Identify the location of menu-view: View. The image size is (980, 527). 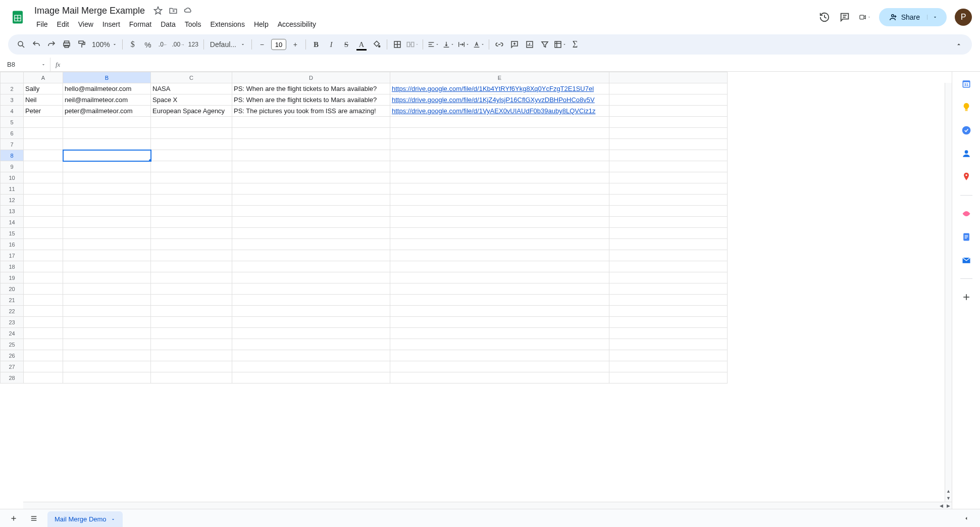
(86, 24).